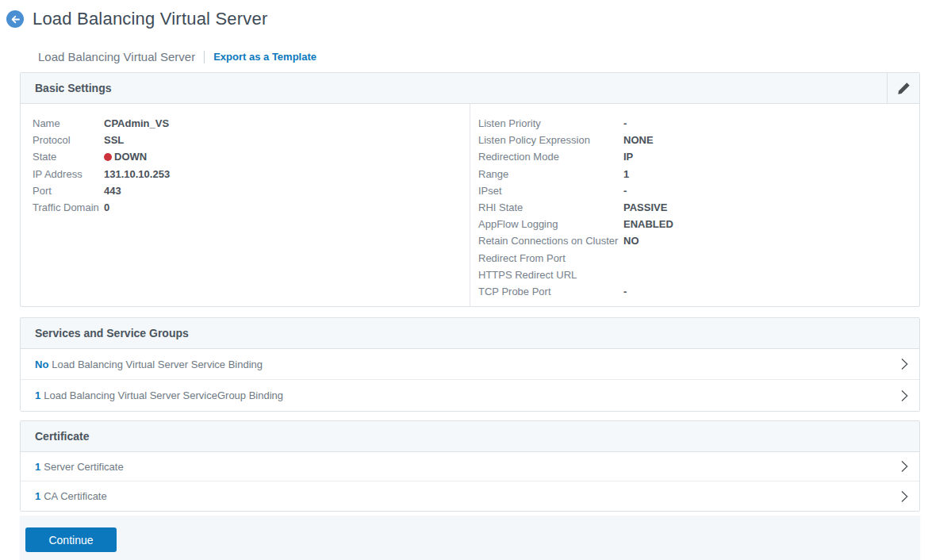 This screenshot has height=560, width=928. What do you see at coordinates (265, 57) in the screenshot?
I see `export-as-template-link: Export as a Template` at bounding box center [265, 57].